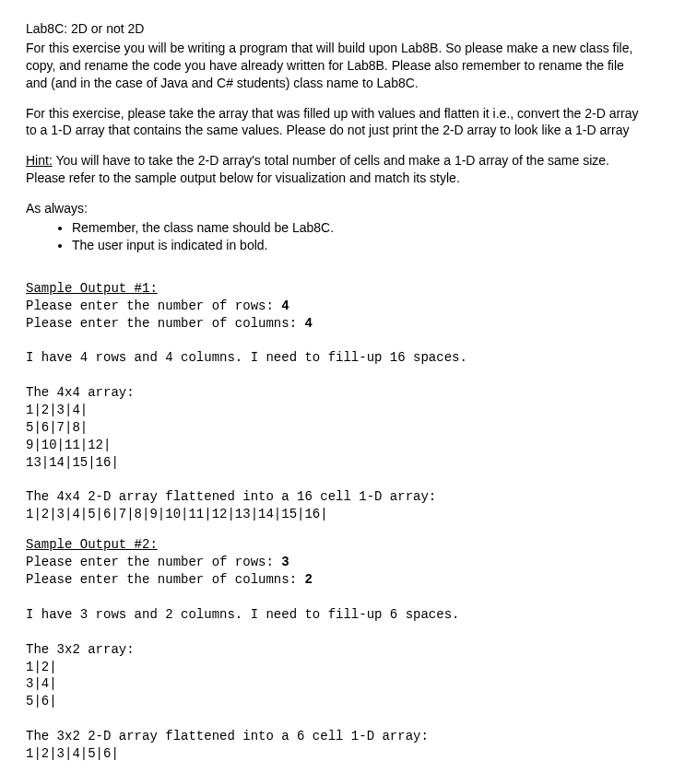 This screenshot has width=673, height=784. I want to click on sample2-row1: 1|2|, so click(41, 667).